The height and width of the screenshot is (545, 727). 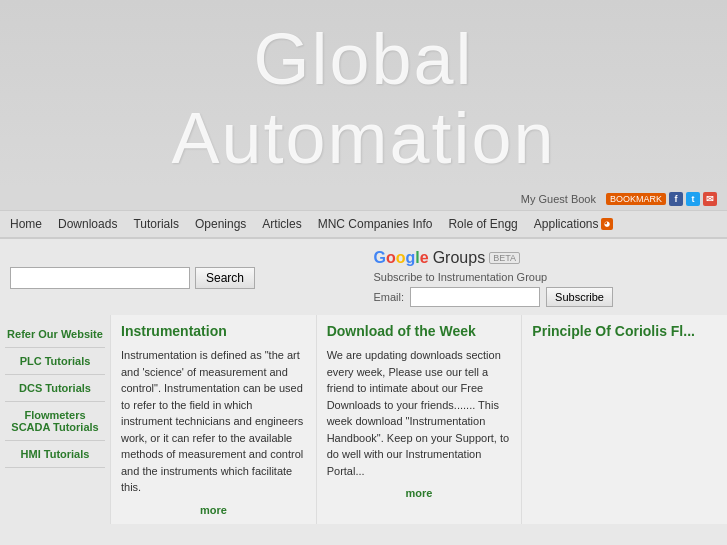 I want to click on groups-beta-badge: BETA, so click(x=504, y=258).